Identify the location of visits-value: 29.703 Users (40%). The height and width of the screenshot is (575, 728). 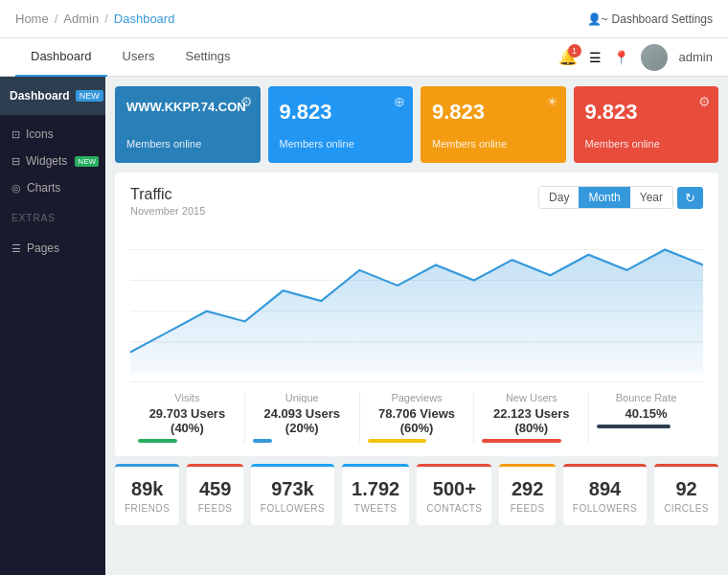
(188, 421).